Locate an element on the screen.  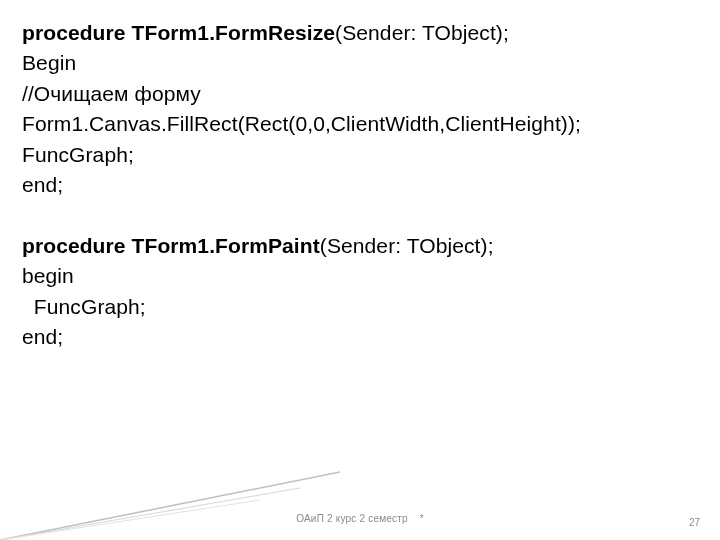
footer-course: ОАиП 2 курс 2 семестр * is located at coordinates (360, 518).